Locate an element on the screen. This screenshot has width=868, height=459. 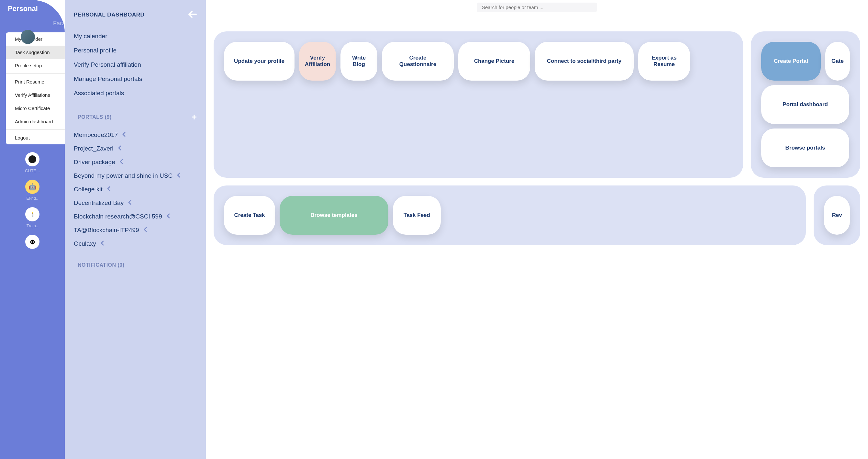
card-update-profile: Update your profile is located at coordinates (259, 61).